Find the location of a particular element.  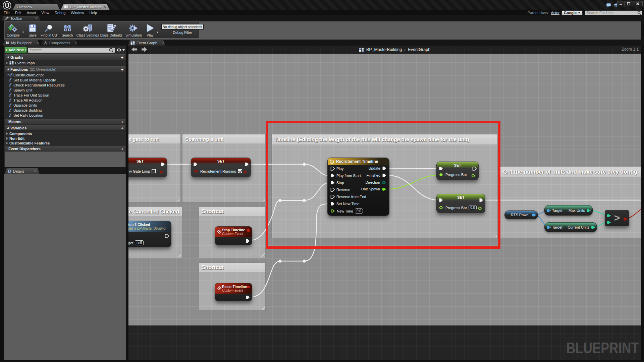

blueprint-search-input: Search is located at coordinates (71, 50).